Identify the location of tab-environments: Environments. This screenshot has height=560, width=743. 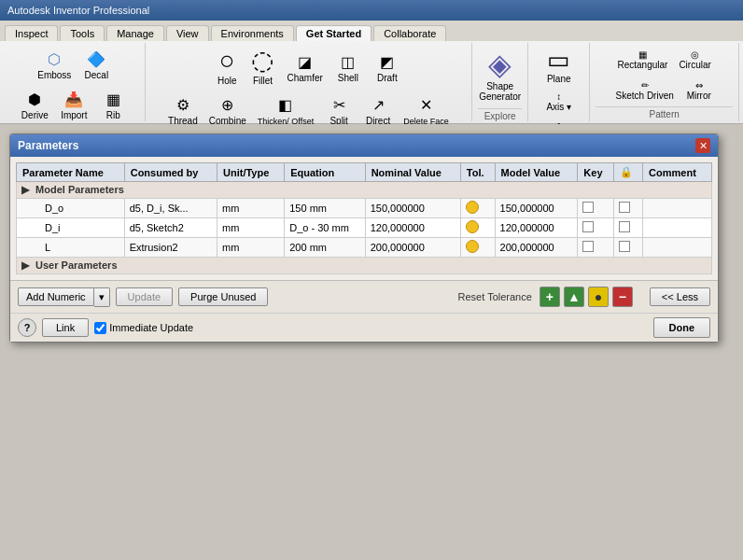
(252, 34).